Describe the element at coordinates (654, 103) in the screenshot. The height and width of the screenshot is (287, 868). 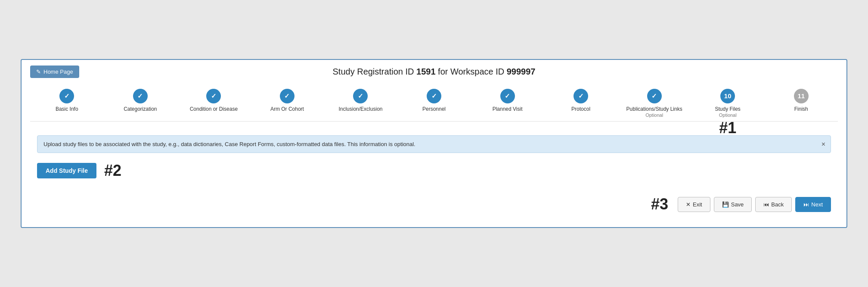
I see `step-publications-study-links: ✓ Publications/Study Links Optional` at that location.